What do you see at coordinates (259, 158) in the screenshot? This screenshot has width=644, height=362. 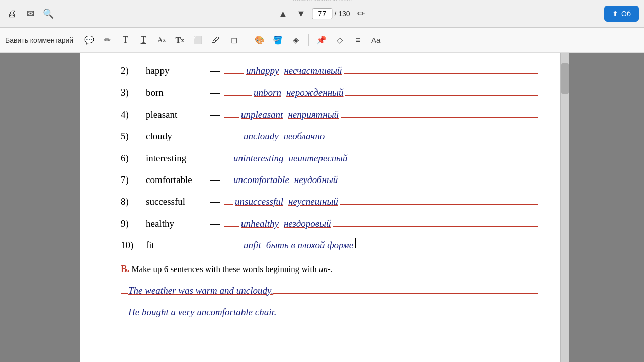 I see `answer-en-interesting: uninteresting` at bounding box center [259, 158].